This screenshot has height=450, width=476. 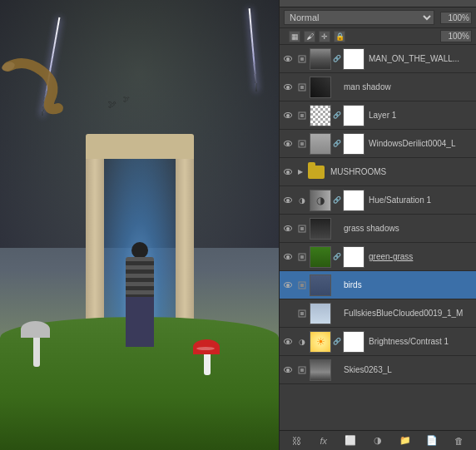 What do you see at coordinates (325, 37) in the screenshot?
I see `lock-position-icon: ✛` at bounding box center [325, 37].